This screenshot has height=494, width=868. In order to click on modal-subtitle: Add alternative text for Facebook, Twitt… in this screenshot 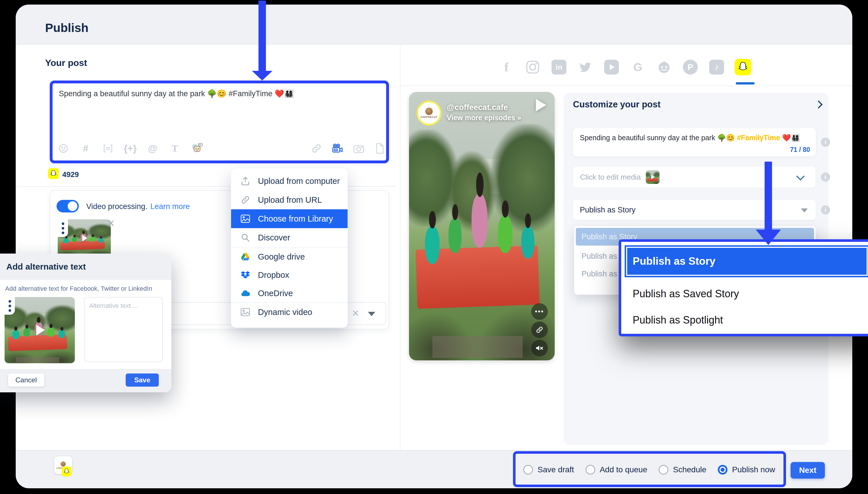, I will do `click(79, 289)`.